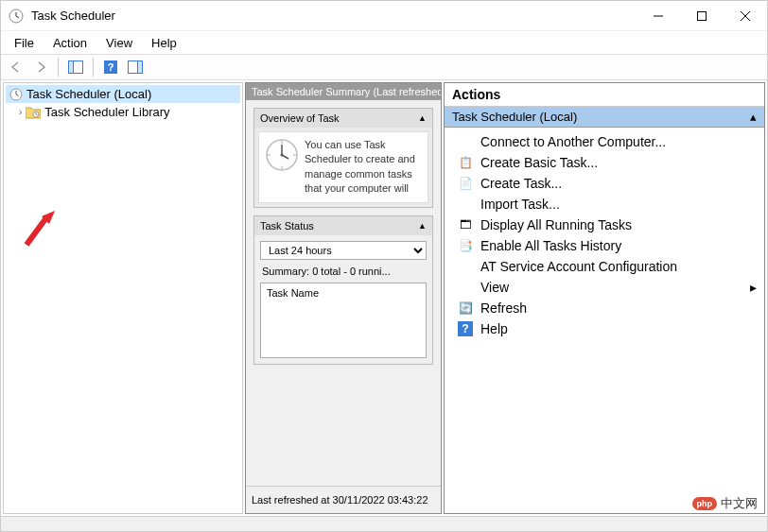 Image resolution: width=768 pixels, height=532 pixels. I want to click on watermark-text: 中文网, so click(740, 504).